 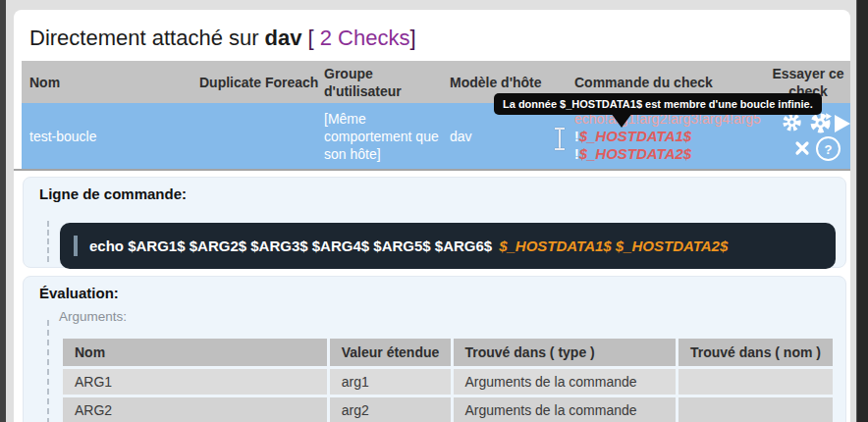 I want to click on check-command-macro1-line: !$_HOSTDATA1$, so click(x=669, y=136).